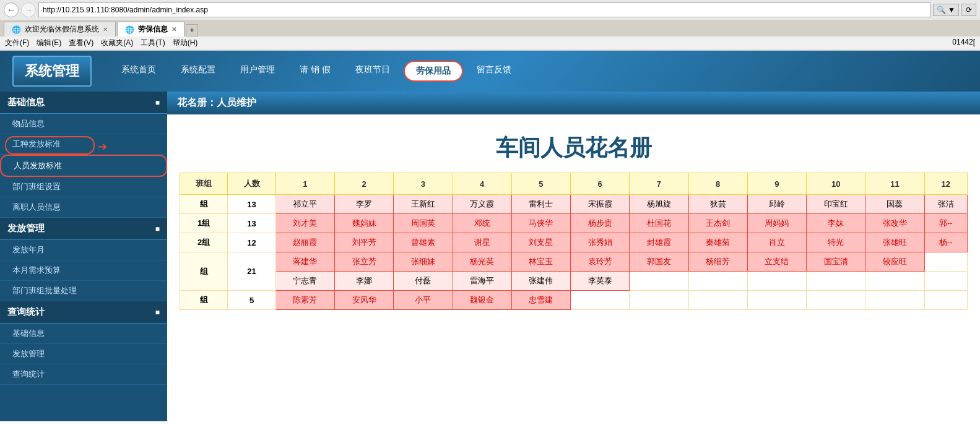 This screenshot has height=425, width=980. I want to click on cell-member-0-3: 万义霞, so click(482, 204).